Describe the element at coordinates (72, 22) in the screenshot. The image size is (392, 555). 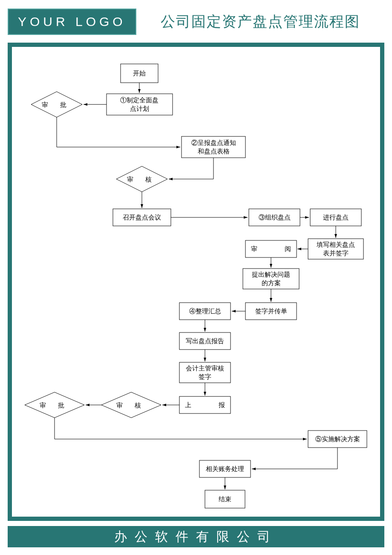
I see `logo-box: YOUR LOGO` at that location.